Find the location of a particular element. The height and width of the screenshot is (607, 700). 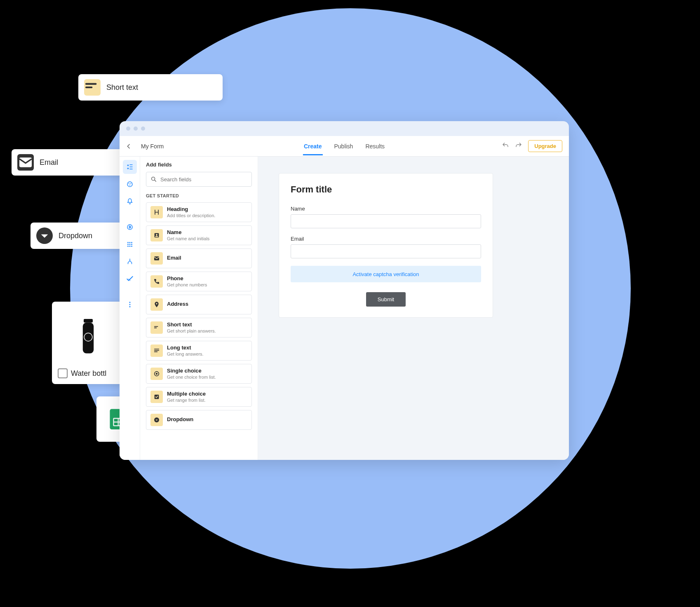

captcha-link: Activate captcha verification is located at coordinates (386, 274).